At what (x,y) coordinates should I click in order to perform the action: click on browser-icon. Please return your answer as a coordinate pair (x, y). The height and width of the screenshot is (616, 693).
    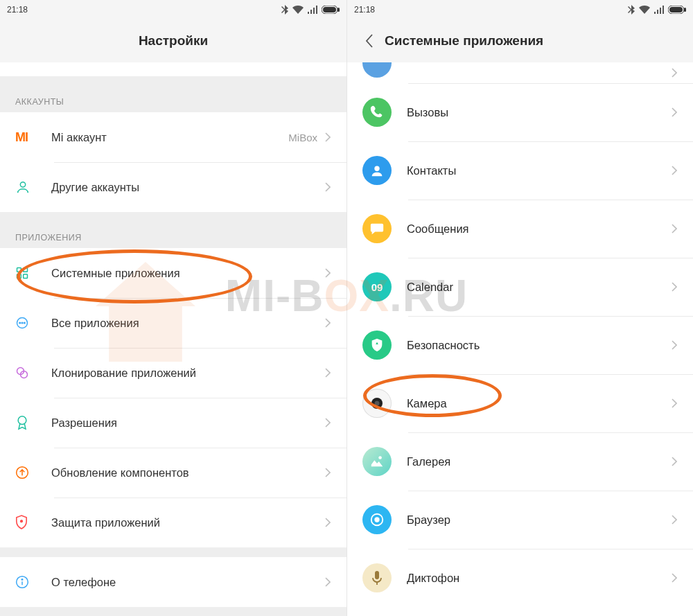
    Looking at the image, I should click on (377, 520).